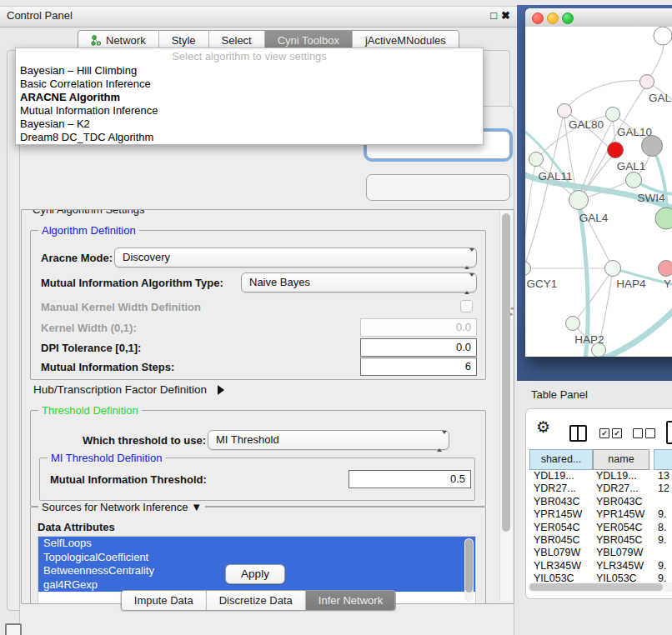 This screenshot has height=635, width=672. I want to click on kernel-width-label: Kernel Width (0,1):, so click(88, 328).